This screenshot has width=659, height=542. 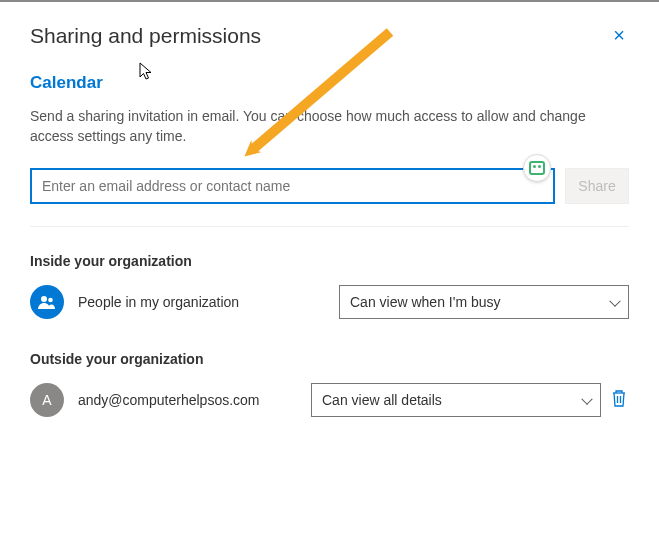 What do you see at coordinates (382, 400) in the screenshot?
I see `select-value: Can view all details` at bounding box center [382, 400].